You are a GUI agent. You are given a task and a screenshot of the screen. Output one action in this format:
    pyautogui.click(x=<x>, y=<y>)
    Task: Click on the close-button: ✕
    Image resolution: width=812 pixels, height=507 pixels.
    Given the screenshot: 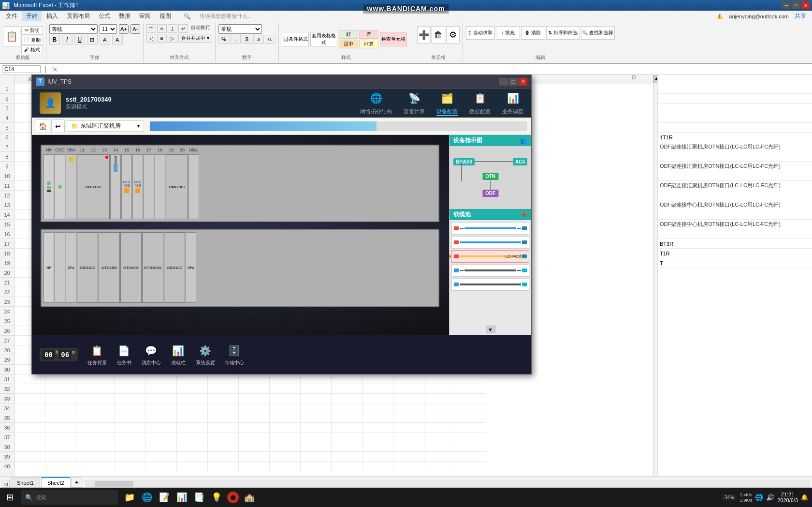 What is the action you would take?
    pyautogui.click(x=806, y=5)
    